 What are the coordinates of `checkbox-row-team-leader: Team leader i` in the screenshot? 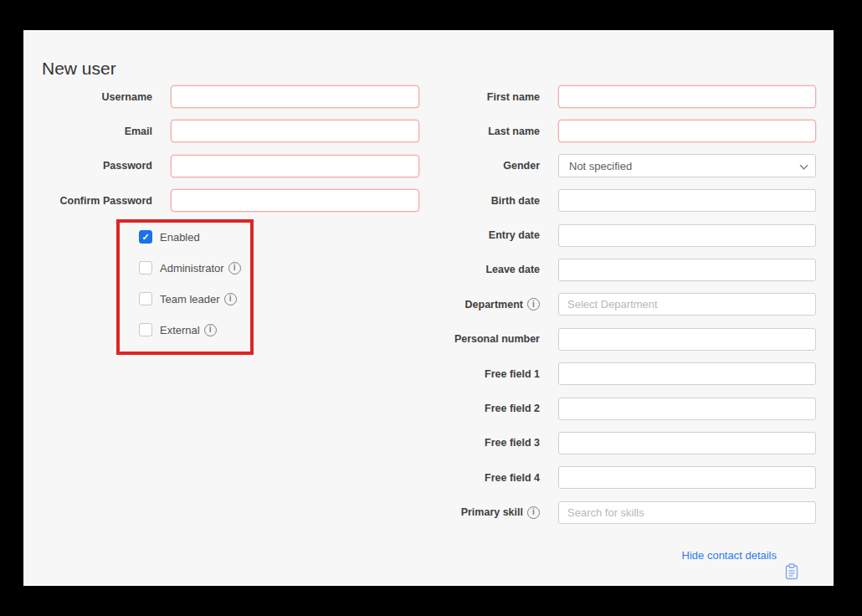 It's located at (194, 299).